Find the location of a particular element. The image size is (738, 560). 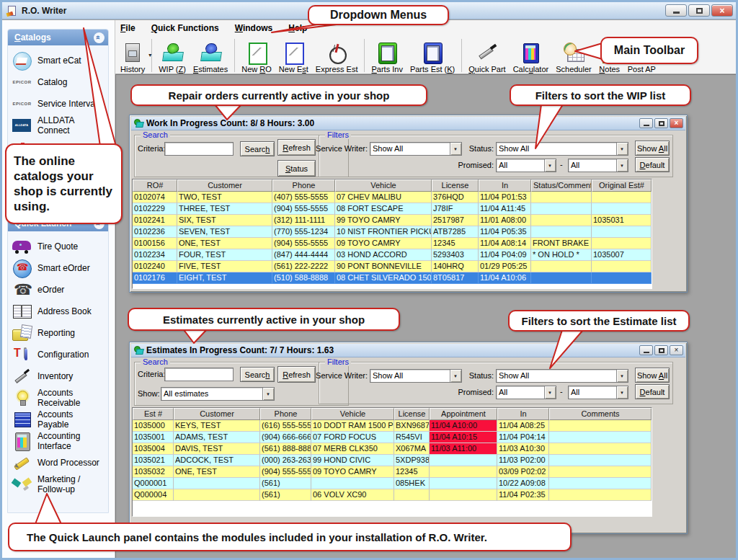

column-header: Phone is located at coordinates (304, 186).